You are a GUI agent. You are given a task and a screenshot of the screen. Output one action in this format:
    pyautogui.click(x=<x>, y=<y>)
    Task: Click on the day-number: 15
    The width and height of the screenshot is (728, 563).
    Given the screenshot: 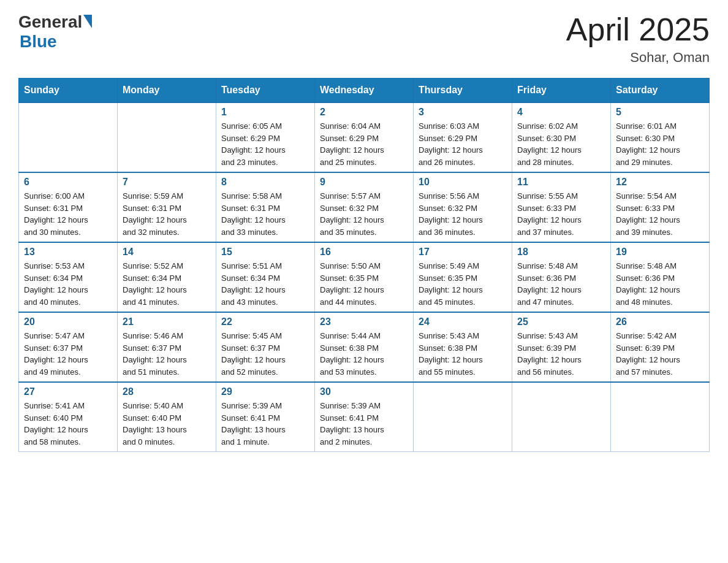 What is the action you would take?
    pyautogui.click(x=265, y=252)
    